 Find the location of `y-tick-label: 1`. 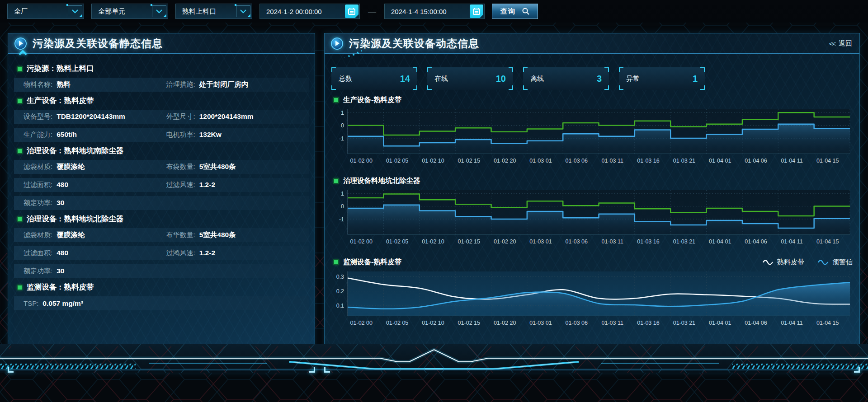

y-tick-label: 1 is located at coordinates (343, 194).